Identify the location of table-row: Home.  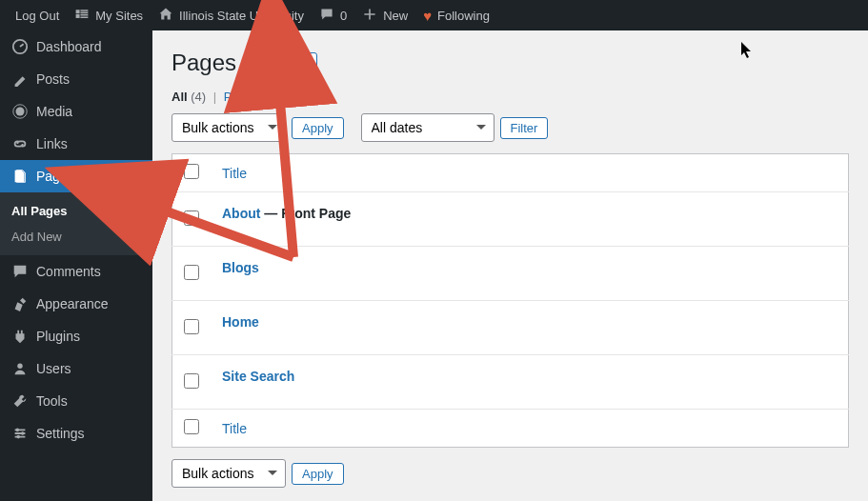
(511, 328).